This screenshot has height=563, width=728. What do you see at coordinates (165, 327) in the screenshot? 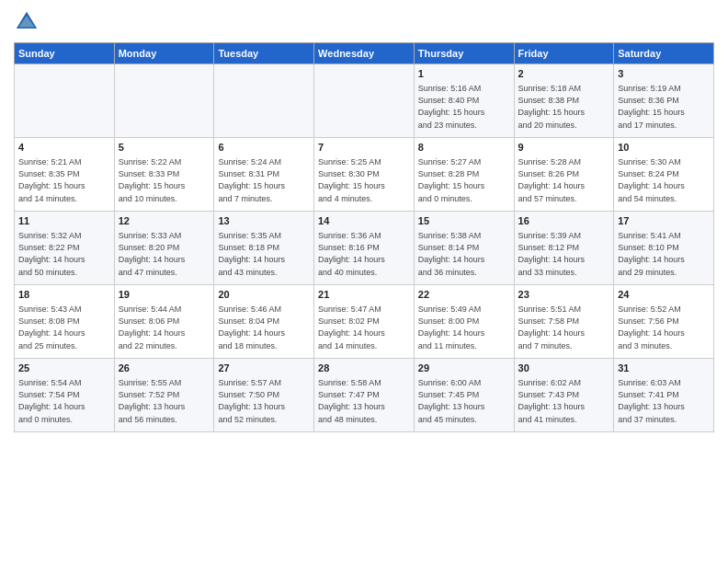
I see `day-info: Sunrise: 5:44 AM Sunset: 8:06 PM Dayligh…` at bounding box center [165, 327].